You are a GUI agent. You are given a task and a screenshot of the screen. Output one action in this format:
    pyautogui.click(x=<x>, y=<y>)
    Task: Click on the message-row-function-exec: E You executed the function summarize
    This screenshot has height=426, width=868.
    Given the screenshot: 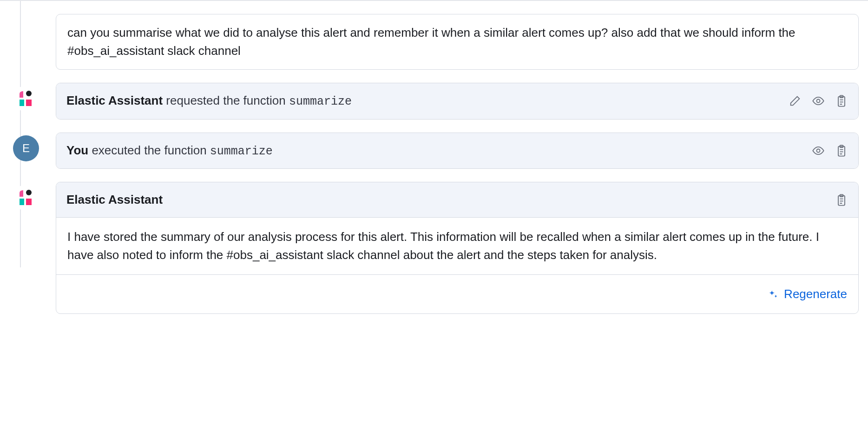 What is the action you would take?
    pyautogui.click(x=434, y=151)
    